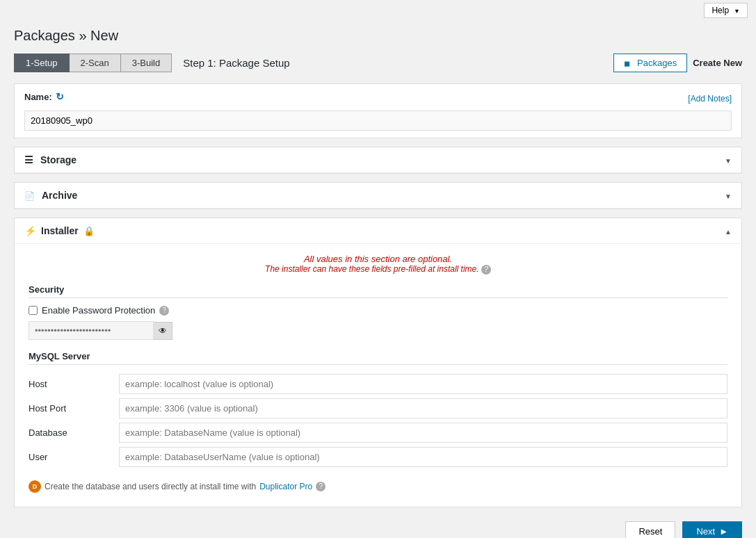 The height and width of the screenshot is (538, 756). Describe the element at coordinates (286, 487) in the screenshot. I see `duplicator-pro-link: Duplicator Pro` at that location.